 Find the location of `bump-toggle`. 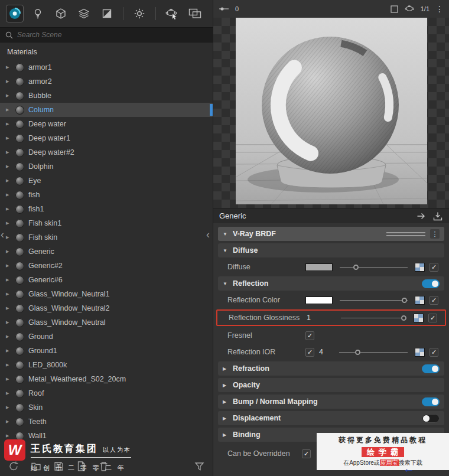

bump-toggle is located at coordinates (431, 402).